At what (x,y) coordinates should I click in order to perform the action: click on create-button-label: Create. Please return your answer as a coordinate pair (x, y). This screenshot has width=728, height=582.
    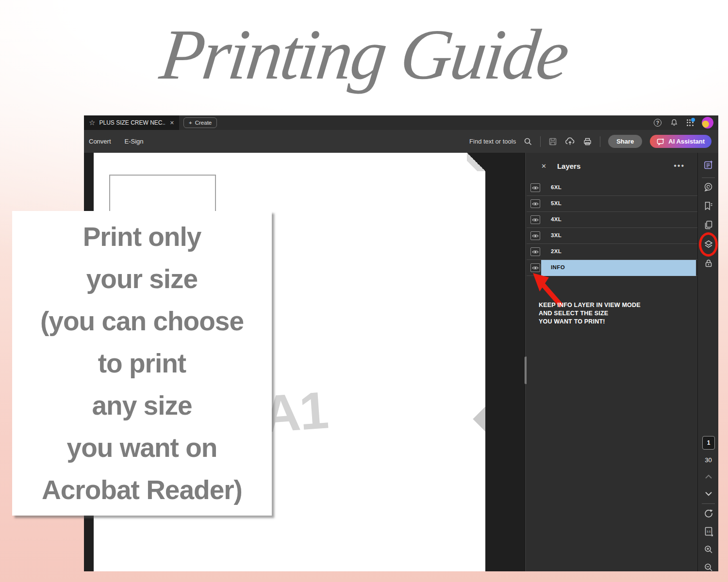
    Looking at the image, I should click on (204, 123).